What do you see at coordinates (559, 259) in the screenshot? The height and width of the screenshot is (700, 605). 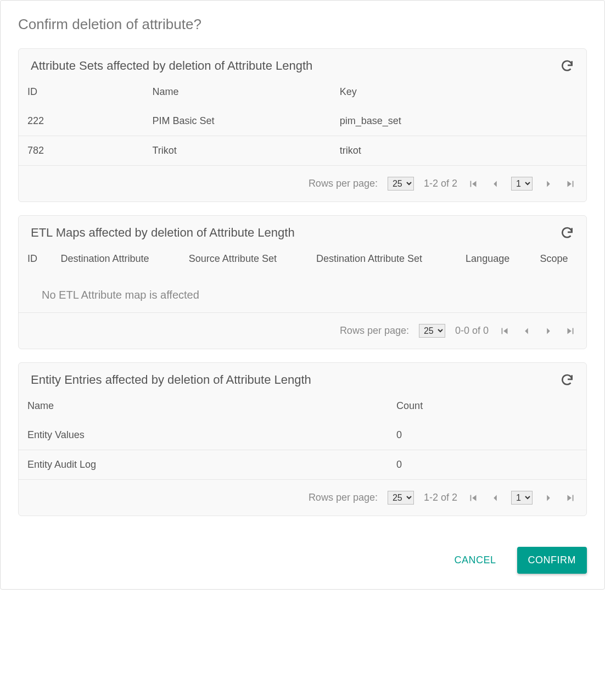 I see `col-scope: Scope` at bounding box center [559, 259].